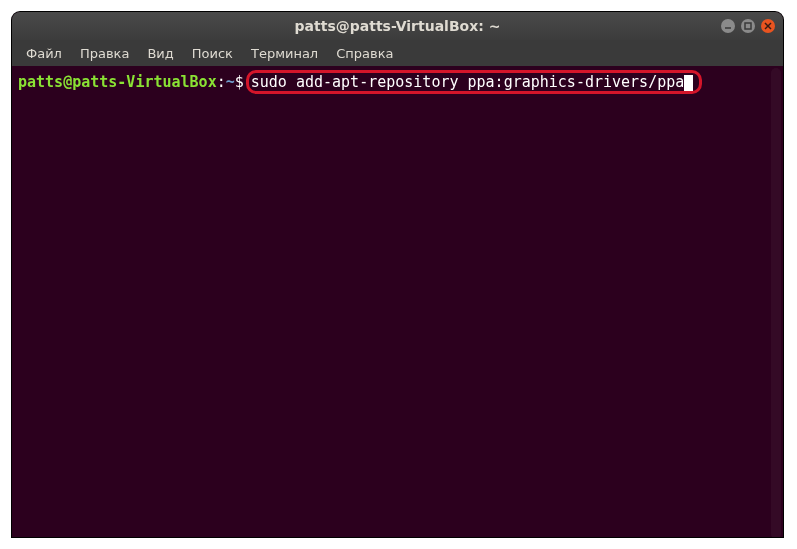 The width and height of the screenshot is (797, 549). Describe the element at coordinates (728, 26) in the screenshot. I see `minimize-icon` at that location.